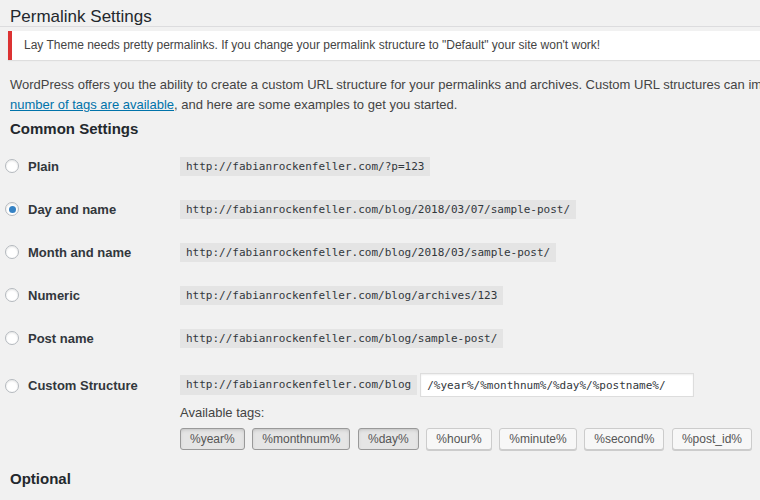  Describe the element at coordinates (12, 252) in the screenshot. I see `radio-month-and-name` at that location.